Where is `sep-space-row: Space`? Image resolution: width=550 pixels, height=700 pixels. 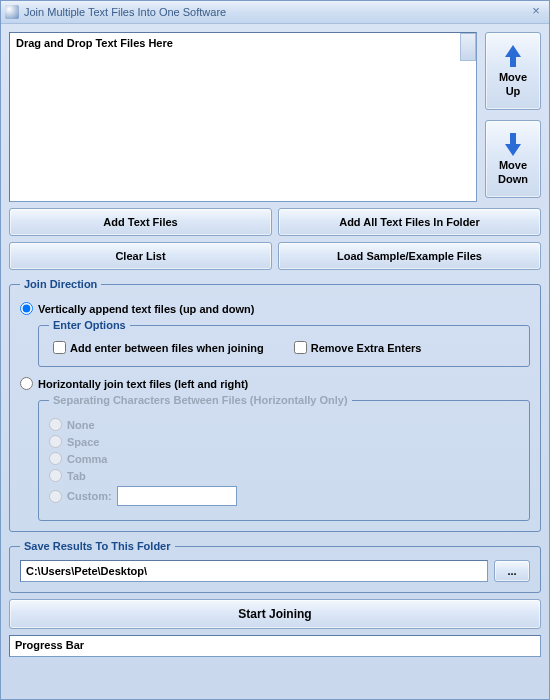 sep-space-row: Space is located at coordinates (284, 442).